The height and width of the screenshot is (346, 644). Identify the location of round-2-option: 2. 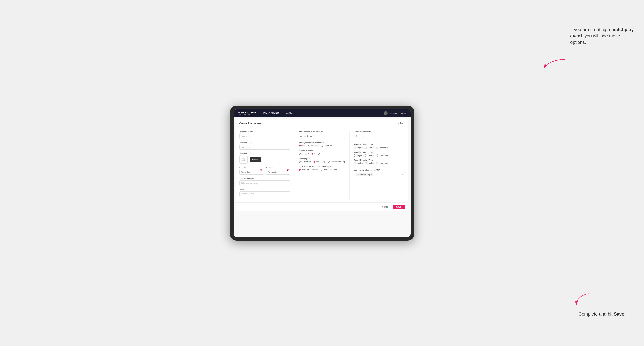
(307, 154).